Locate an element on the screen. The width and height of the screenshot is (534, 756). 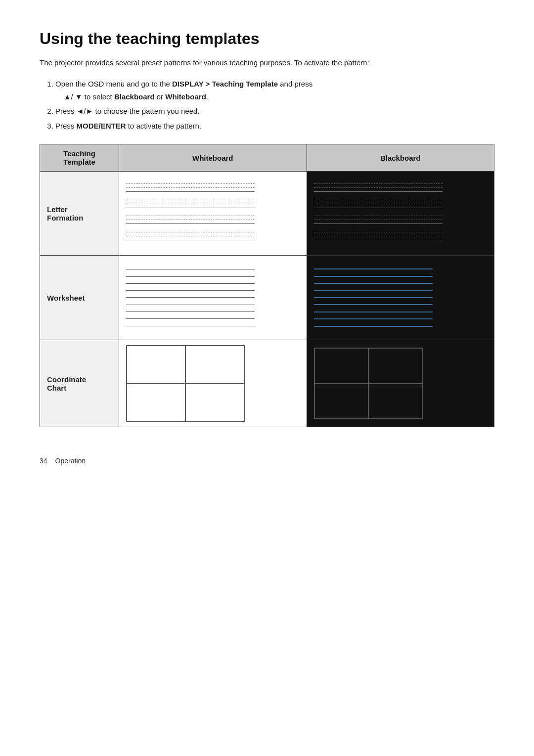
steps-list: Open the OSD menu and go to the DISPLAY … is located at coordinates (275, 105).